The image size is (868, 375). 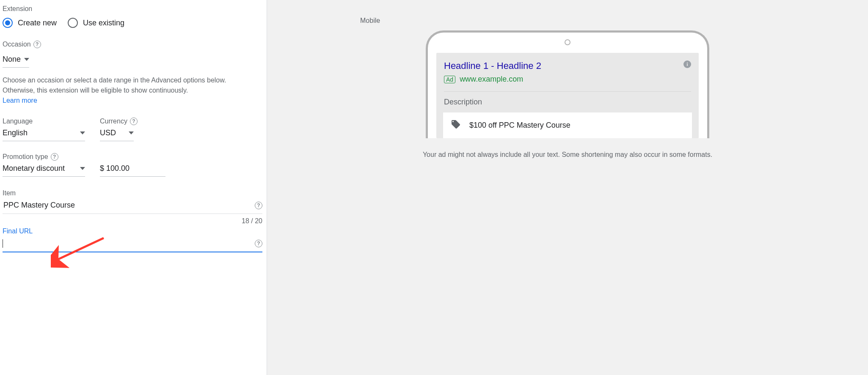 I want to click on ad-display-url: www.example.com, so click(x=491, y=79).